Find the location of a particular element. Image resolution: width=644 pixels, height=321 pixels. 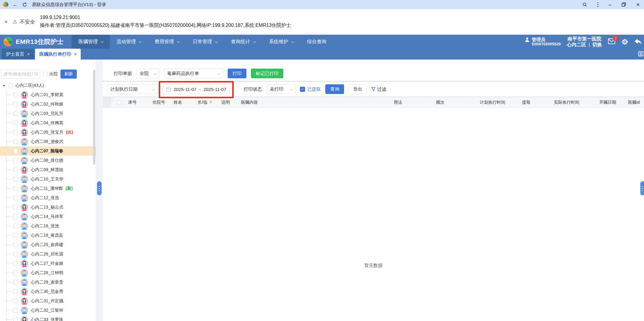

print-status-select: 未打印 is located at coordinates (281, 89).